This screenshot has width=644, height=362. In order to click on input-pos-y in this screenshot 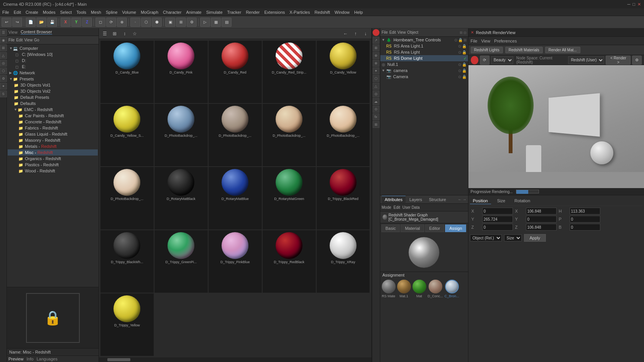, I will do `click(498, 219)`.